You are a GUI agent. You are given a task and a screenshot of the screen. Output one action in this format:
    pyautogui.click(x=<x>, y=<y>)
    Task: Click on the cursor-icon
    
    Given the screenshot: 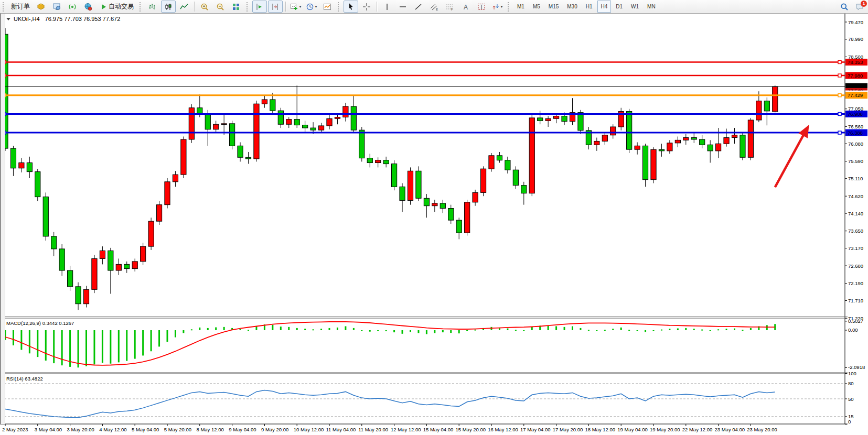 What is the action you would take?
    pyautogui.click(x=351, y=6)
    